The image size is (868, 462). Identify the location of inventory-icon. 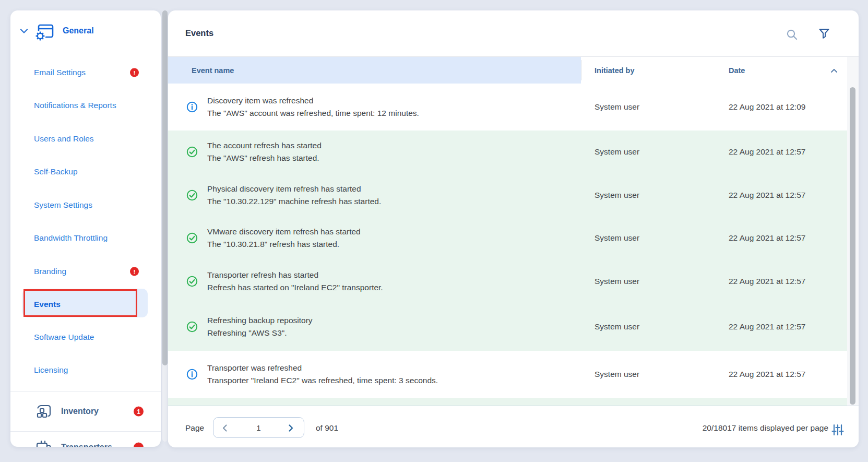
(44, 411).